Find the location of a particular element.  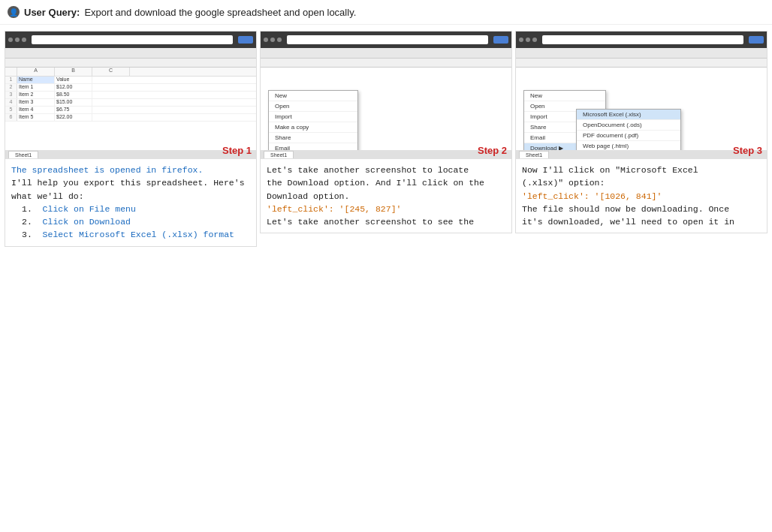

sheet-tab-2: Sheet1 is located at coordinates (279, 155).